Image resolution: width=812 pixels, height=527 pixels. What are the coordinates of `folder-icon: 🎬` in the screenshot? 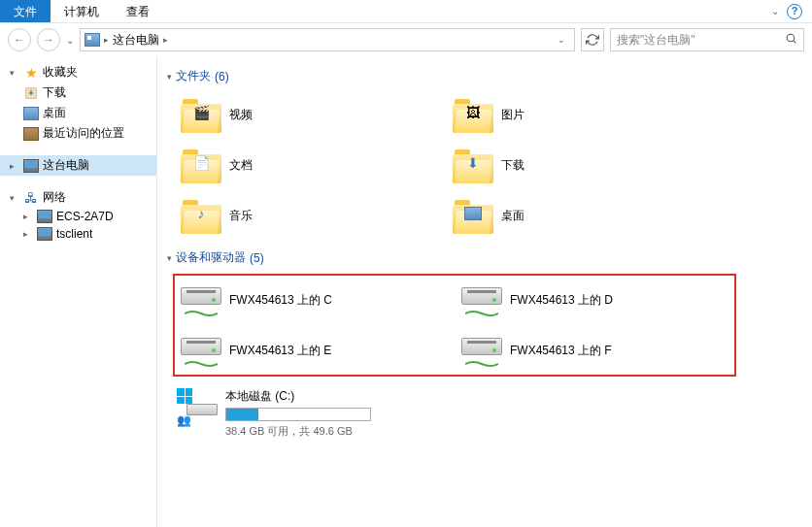 It's located at (201, 115).